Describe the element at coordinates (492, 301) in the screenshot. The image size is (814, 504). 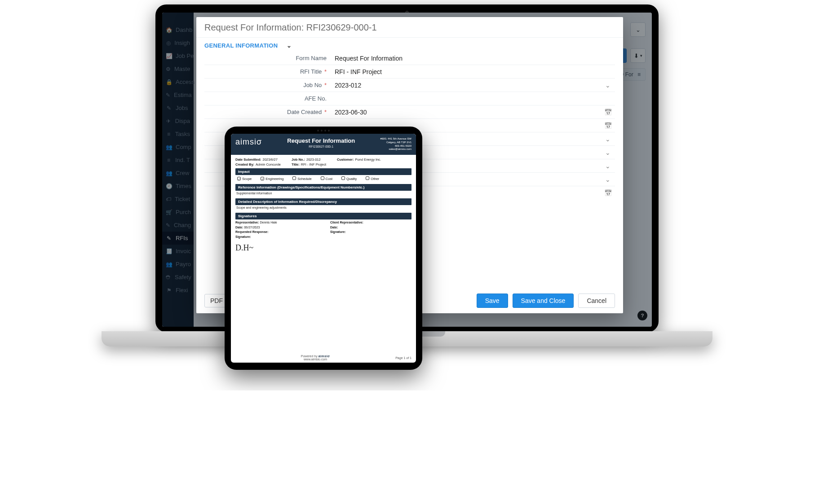
I see `save-button: Save` at that location.